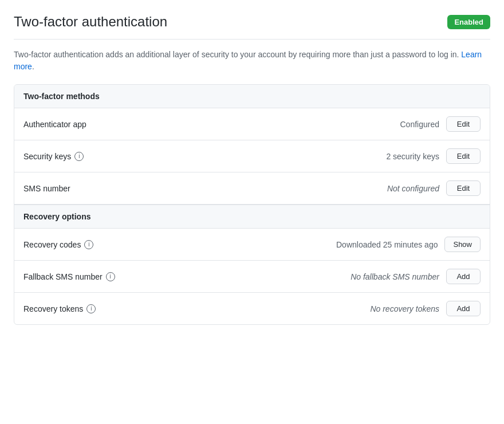 Image resolution: width=504 pixels, height=424 pixels. Describe the element at coordinates (63, 277) in the screenshot. I see `fallback-sms-label: Fallback SMS number` at that location.